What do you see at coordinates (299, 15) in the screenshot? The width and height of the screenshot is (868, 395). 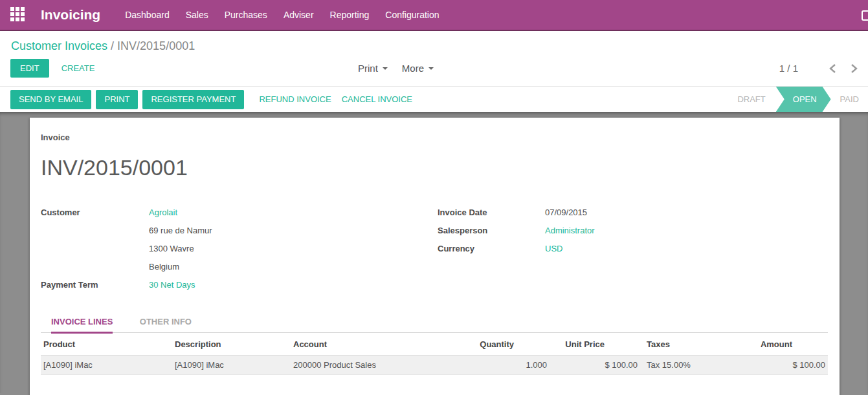 I see `menu-adviser: Adviser` at bounding box center [299, 15].